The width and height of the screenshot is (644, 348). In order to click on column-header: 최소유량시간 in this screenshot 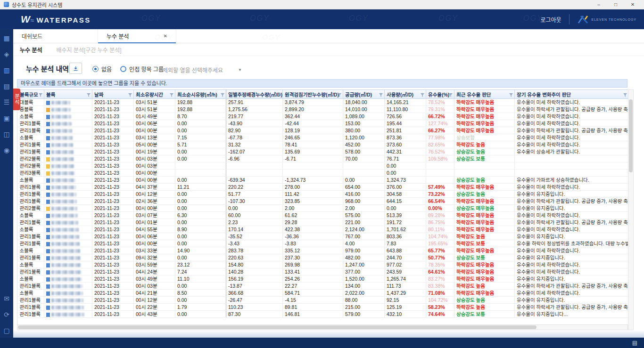, I will do `click(155, 94)`.